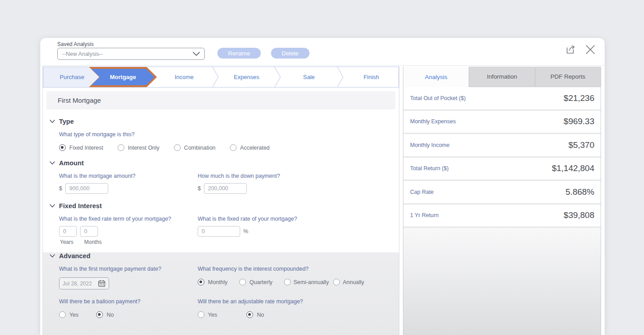  What do you see at coordinates (184, 77) in the screenshot?
I see `tab-income: Income` at bounding box center [184, 77].